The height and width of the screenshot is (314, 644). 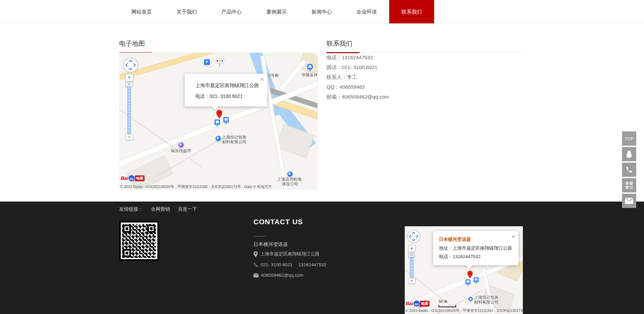 What do you see at coordinates (629, 154) in the screenshot?
I see `qq-penguin-icon` at bounding box center [629, 154].